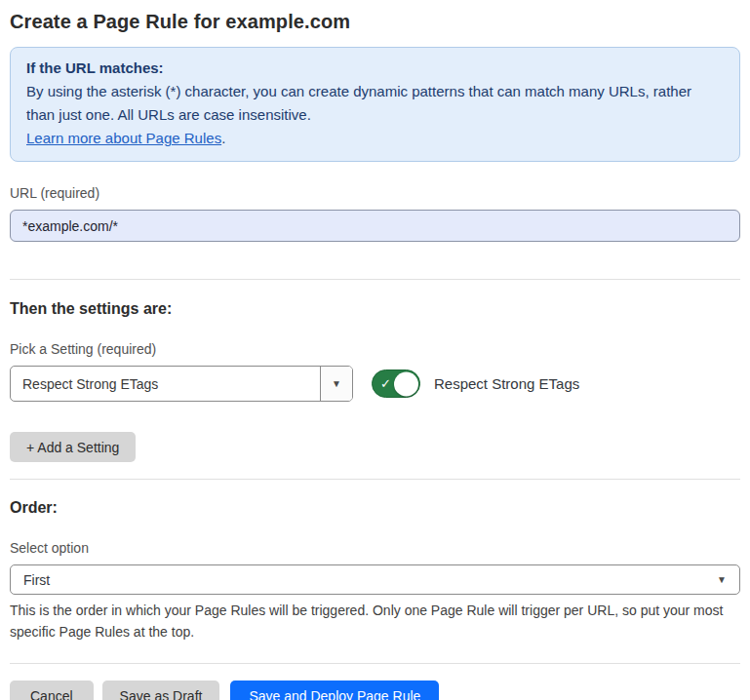 The width and height of the screenshot is (750, 700). What do you see at coordinates (375, 507) in the screenshot?
I see `order-section-heading: Order:` at bounding box center [375, 507].